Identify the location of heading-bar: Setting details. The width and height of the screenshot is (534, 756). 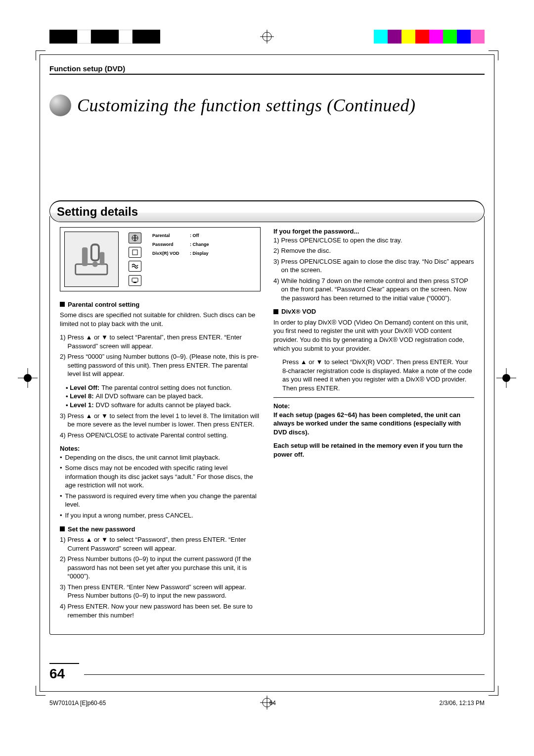
(267, 211).